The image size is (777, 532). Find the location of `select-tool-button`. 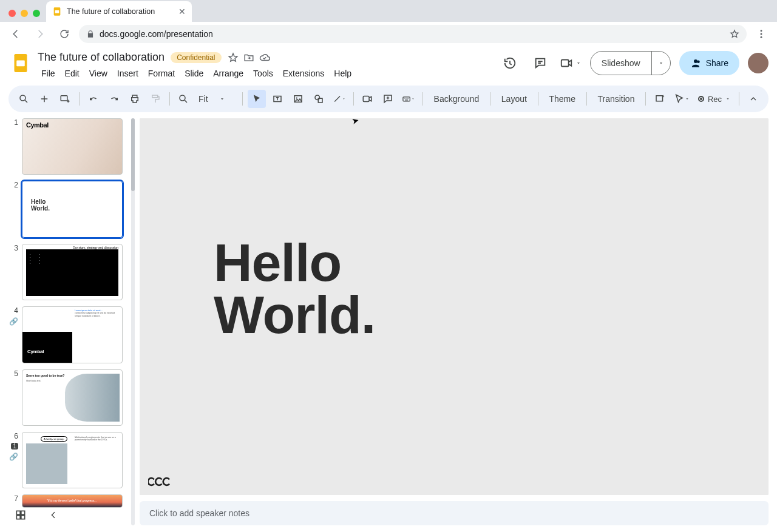

select-tool-button is located at coordinates (257, 99).